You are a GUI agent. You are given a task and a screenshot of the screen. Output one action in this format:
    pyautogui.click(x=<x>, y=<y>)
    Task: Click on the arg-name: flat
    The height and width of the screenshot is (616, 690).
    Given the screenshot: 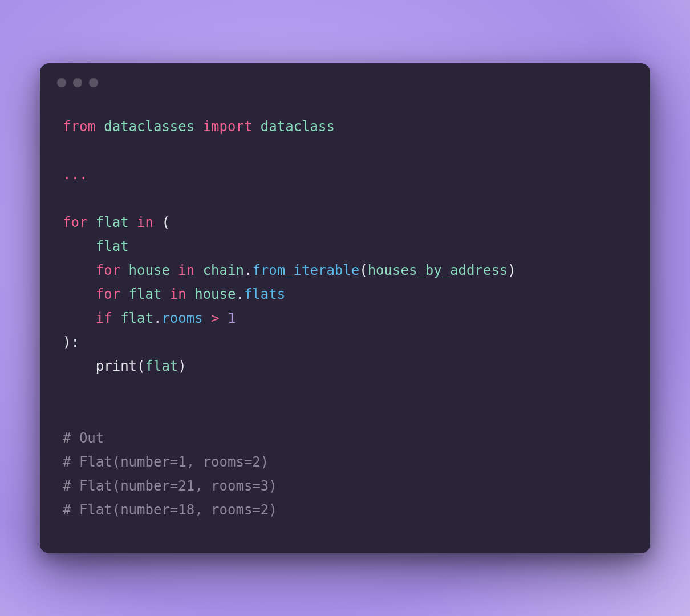 What is the action you would take?
    pyautogui.click(x=162, y=366)
    